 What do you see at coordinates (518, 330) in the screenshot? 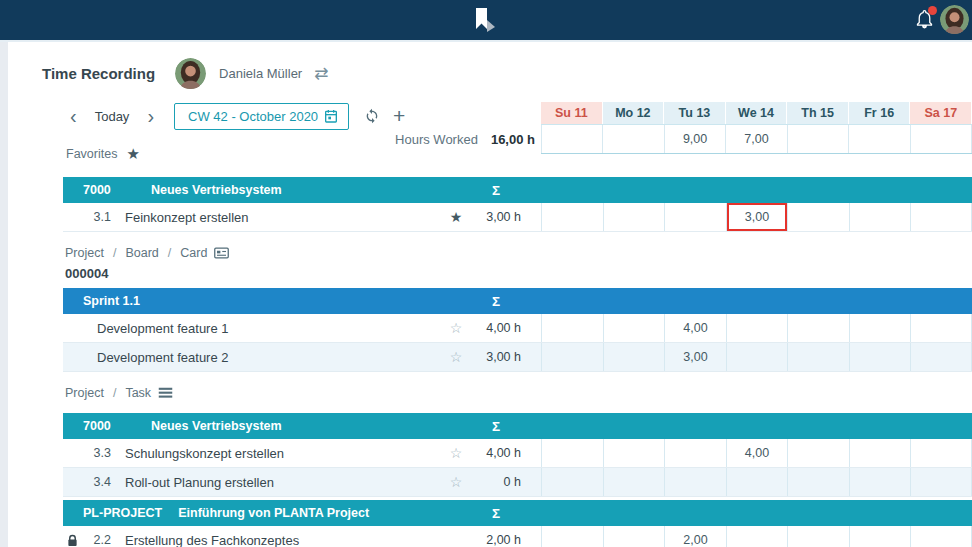
I see `time-table: Sprint 1.1ΣDevelopment feature 1☆4,00 h4…` at bounding box center [518, 330].